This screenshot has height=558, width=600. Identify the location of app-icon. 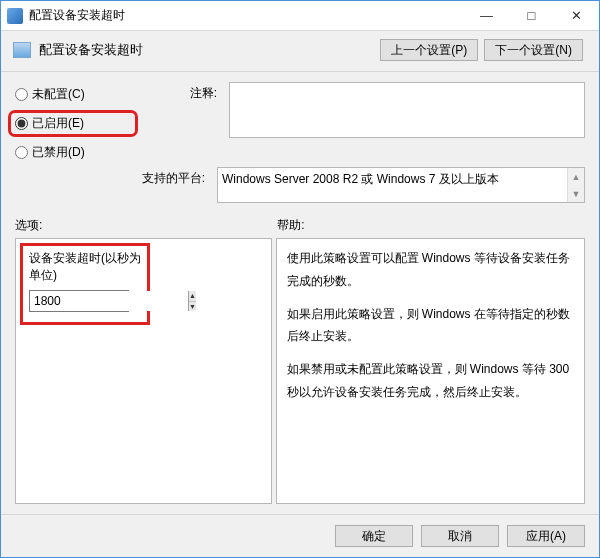
(15, 16).